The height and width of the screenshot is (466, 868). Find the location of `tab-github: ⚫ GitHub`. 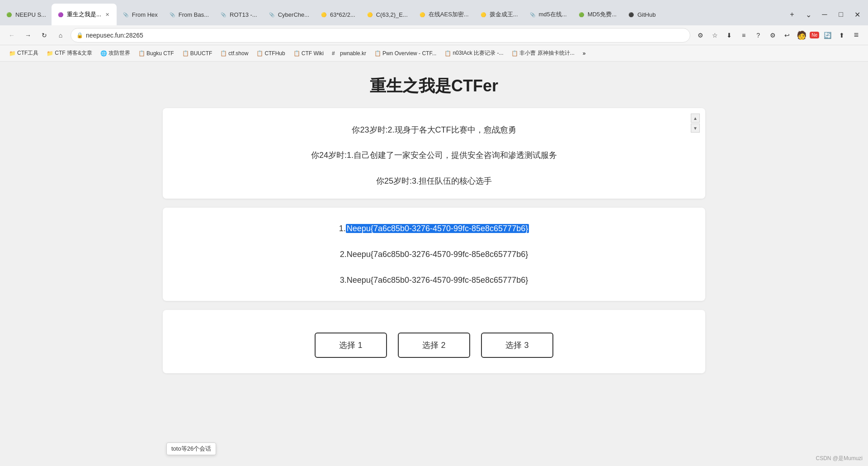

tab-github: ⚫ GitHub is located at coordinates (642, 14).